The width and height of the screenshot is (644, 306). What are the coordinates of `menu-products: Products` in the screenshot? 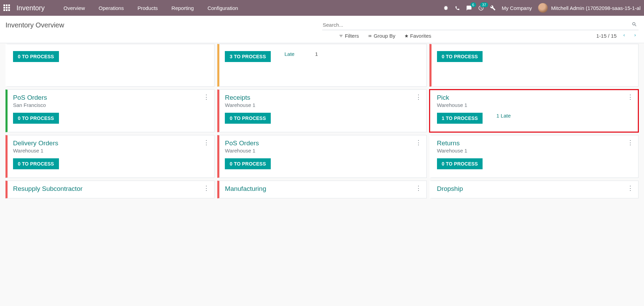 It's located at (147, 8).